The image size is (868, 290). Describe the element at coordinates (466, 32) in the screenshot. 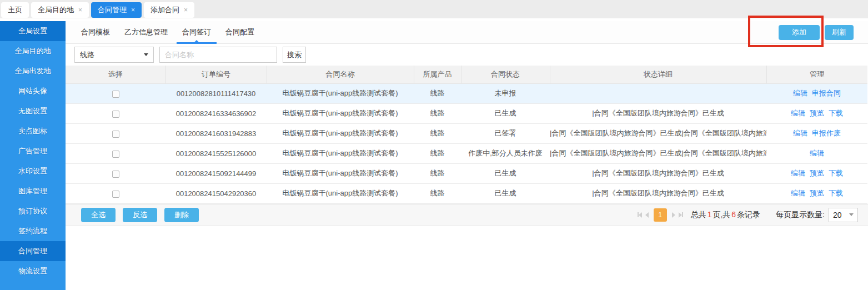

I see `subtab-bar: 合同模板乙方信息管理合同签订合同配置 添加 刷新` at that location.